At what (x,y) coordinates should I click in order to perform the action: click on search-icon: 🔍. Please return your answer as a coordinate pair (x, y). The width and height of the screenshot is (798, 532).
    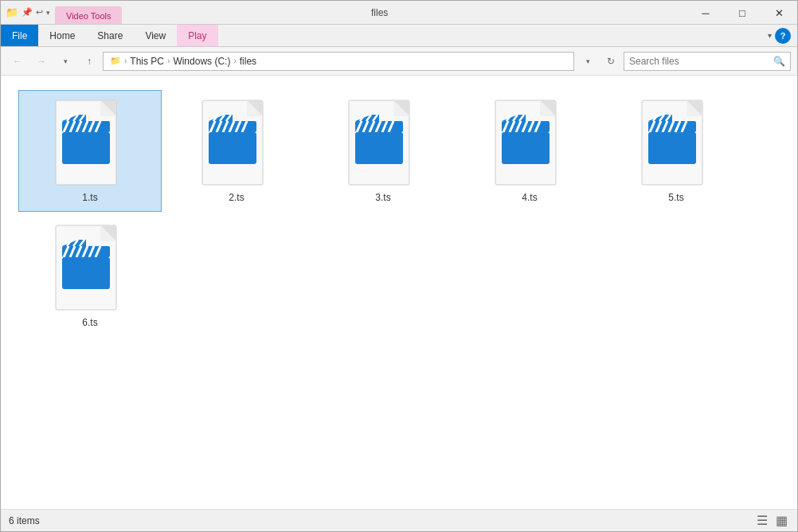
    Looking at the image, I should click on (779, 61).